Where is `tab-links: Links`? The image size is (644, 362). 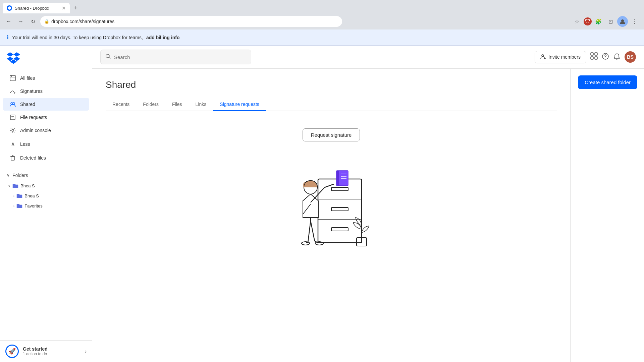 tab-links: Links is located at coordinates (201, 105).